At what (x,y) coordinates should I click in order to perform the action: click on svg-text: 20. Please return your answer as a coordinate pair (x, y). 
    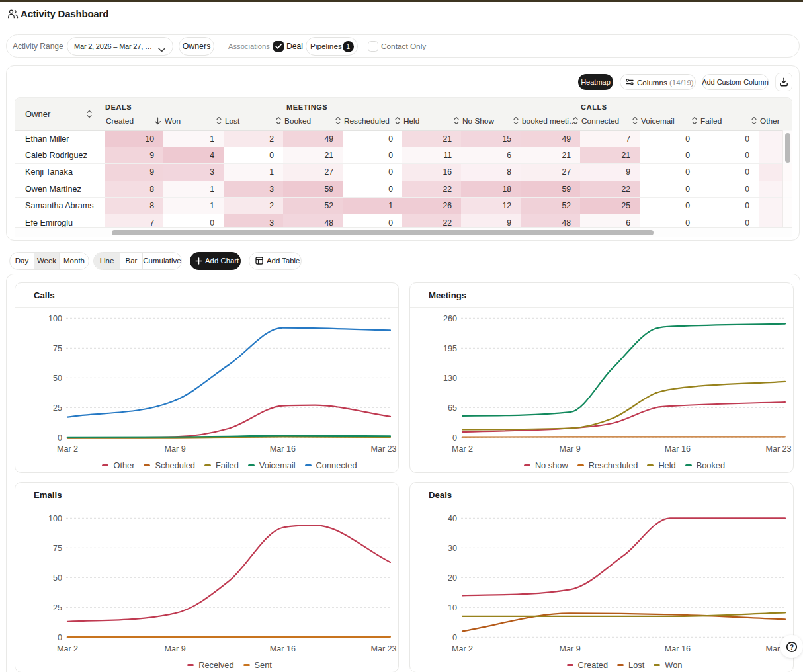
    Looking at the image, I should click on (452, 578).